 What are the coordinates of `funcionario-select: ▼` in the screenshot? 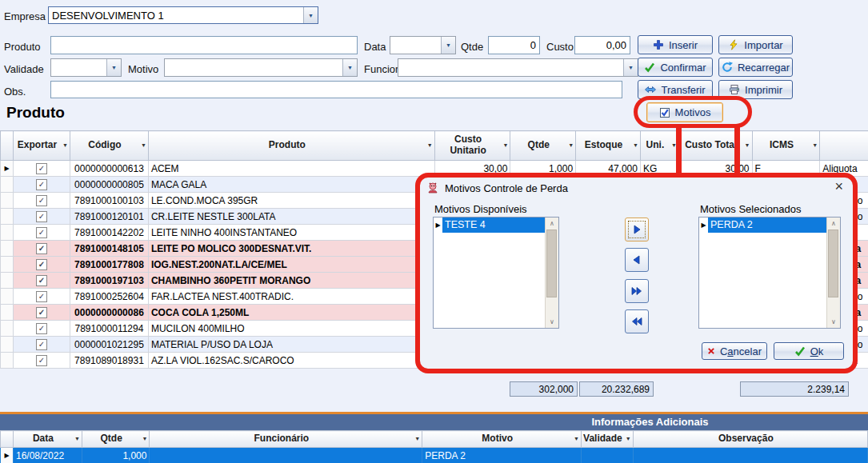 It's located at (518, 67).